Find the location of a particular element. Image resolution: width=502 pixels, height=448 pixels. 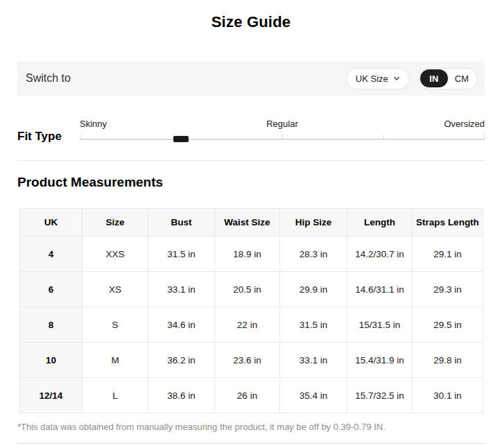

measurement-cell: 18.9 in is located at coordinates (248, 254).